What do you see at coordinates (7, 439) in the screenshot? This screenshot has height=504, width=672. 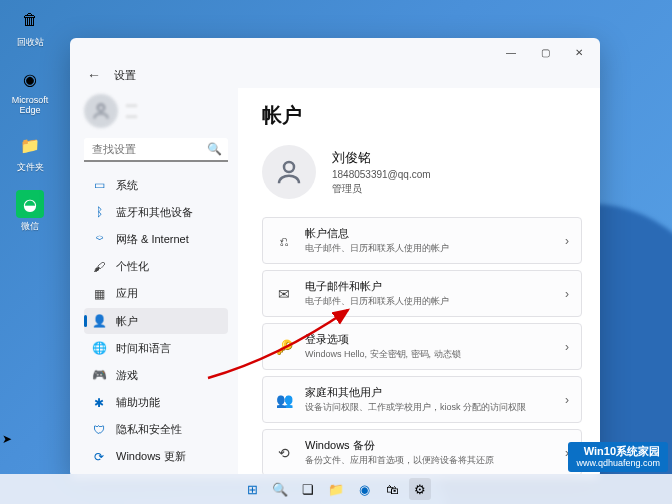 I see `mouse-cursor: ➤` at bounding box center [7, 439].